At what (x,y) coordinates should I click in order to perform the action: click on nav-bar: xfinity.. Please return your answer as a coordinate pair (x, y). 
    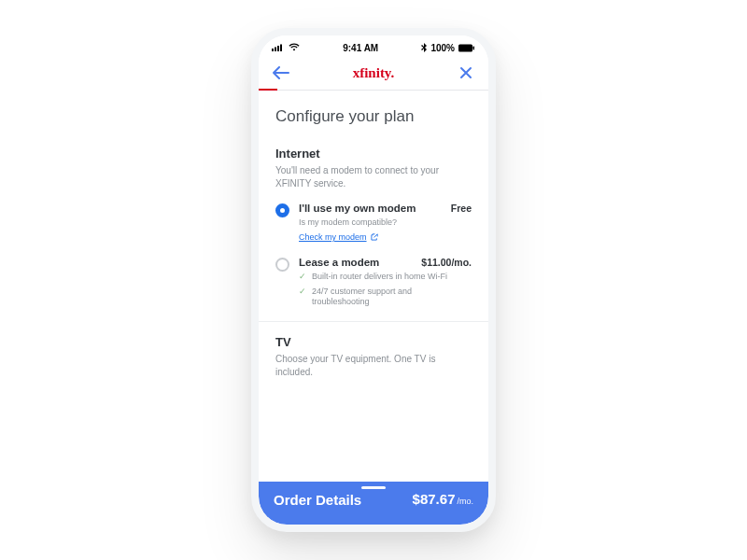
    Looking at the image, I should click on (374, 73).